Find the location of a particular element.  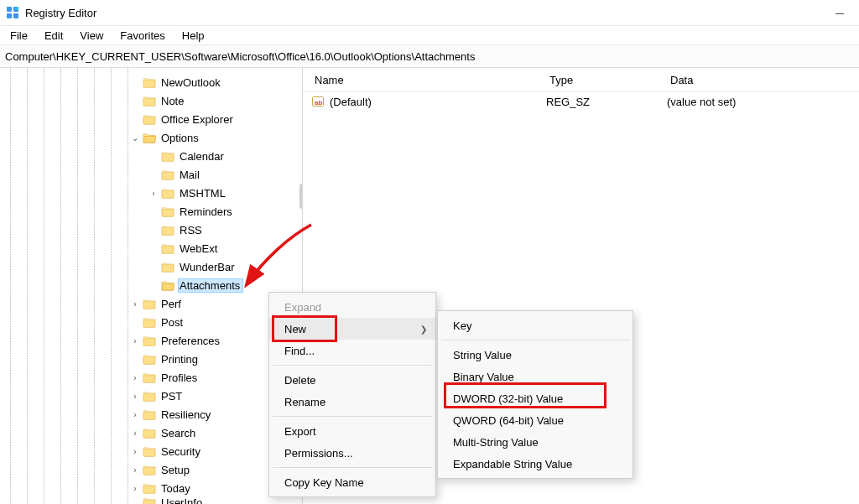

tree-item-label: Attachments is located at coordinates (211, 285).